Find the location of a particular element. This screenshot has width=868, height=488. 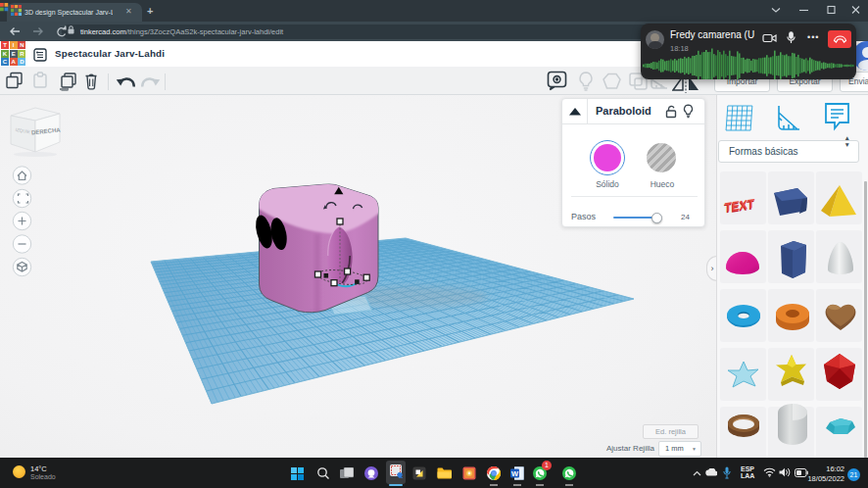

svg-text: W is located at coordinates (515, 474).